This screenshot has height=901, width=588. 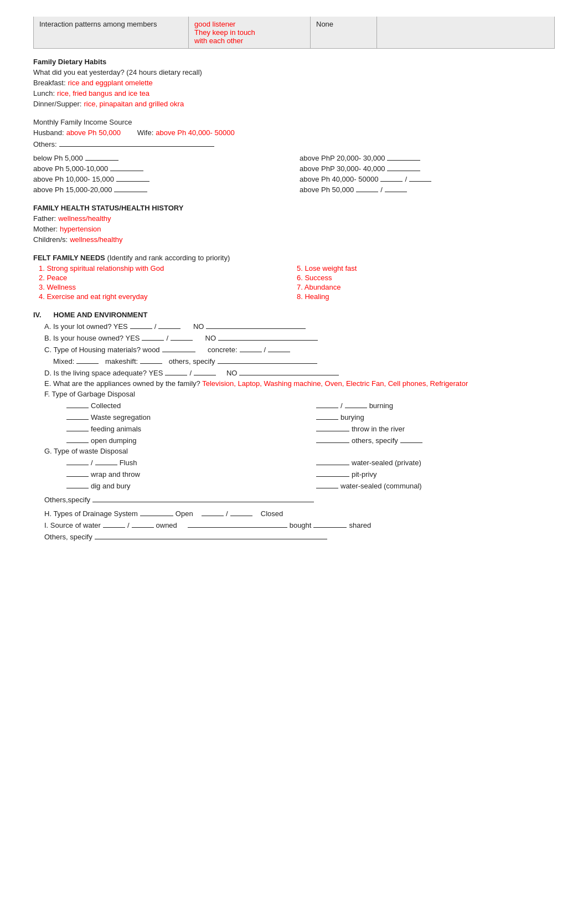 I want to click on income-wife-label: Wife:, so click(x=146, y=133).